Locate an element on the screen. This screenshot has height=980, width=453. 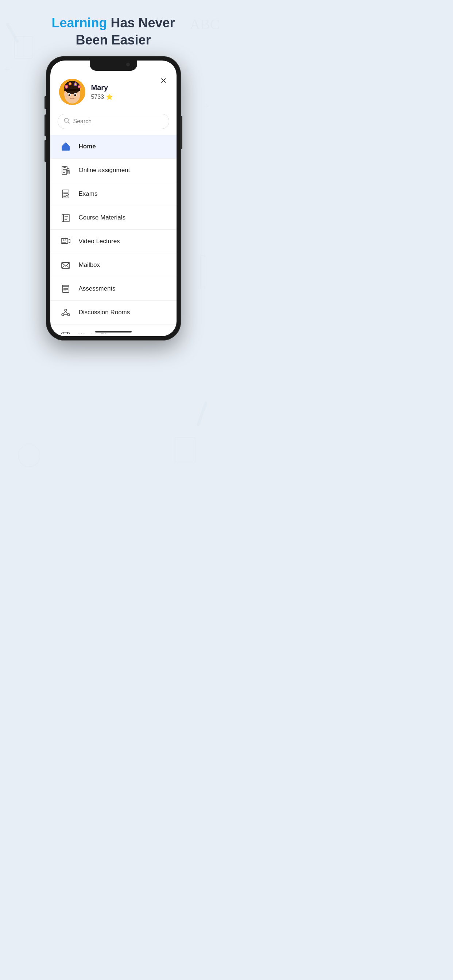
close-button: ✕ is located at coordinates (164, 81).